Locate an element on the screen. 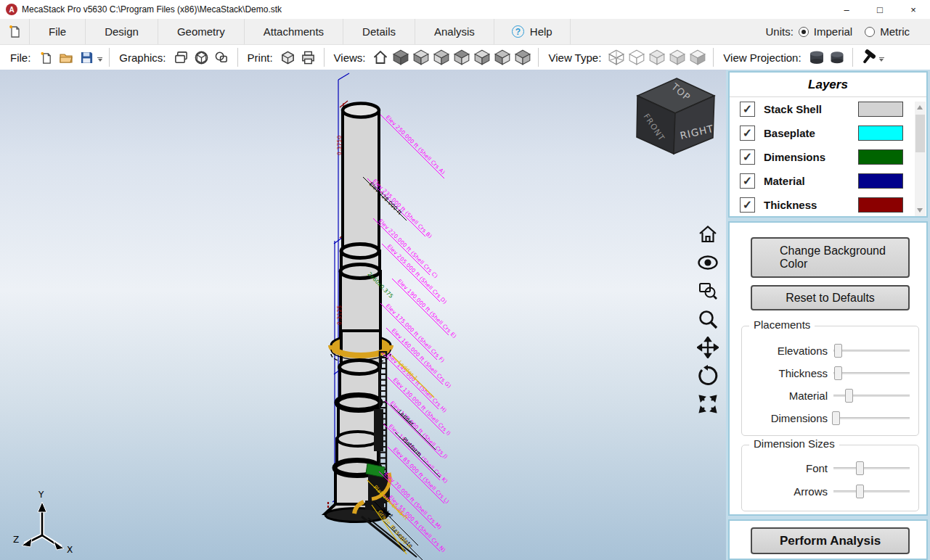 The height and width of the screenshot is (560, 930). printer-icon is located at coordinates (309, 57).